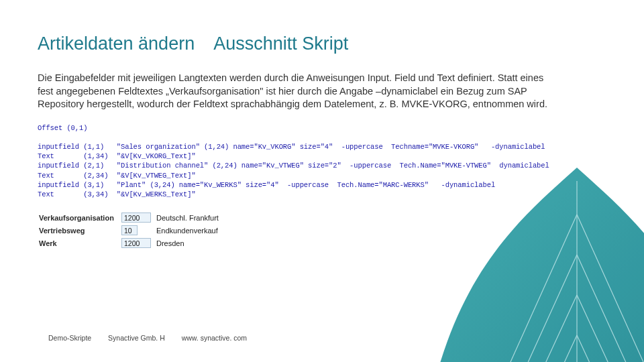 The width and height of the screenshot is (644, 362). I want to click on field-label: Werk, so click(79, 243).